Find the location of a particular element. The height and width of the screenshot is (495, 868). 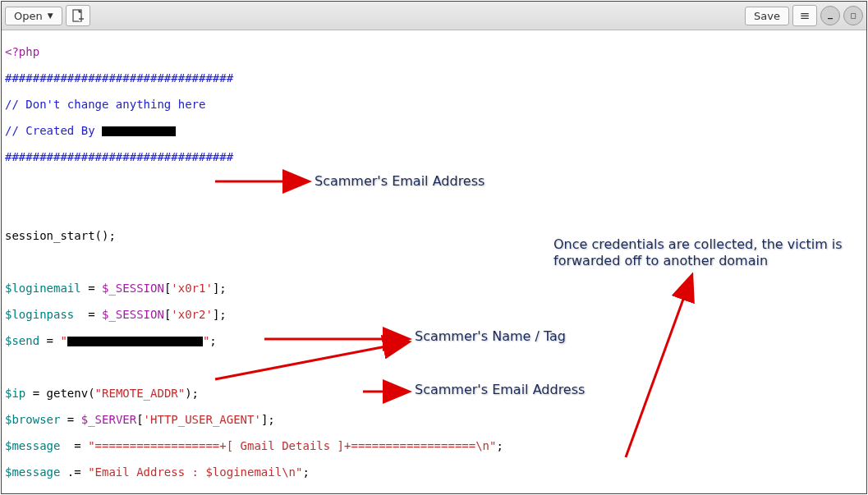

comment-line: // Don't change anything here is located at coordinates (105, 104).